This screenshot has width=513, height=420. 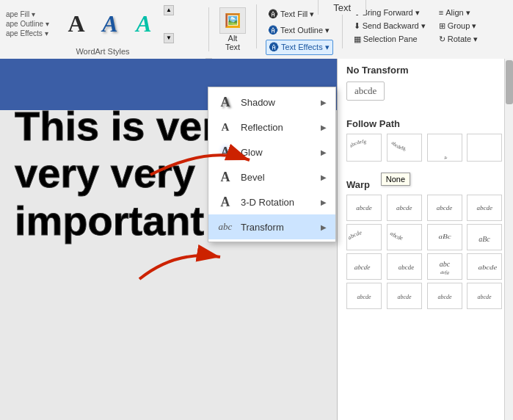 What do you see at coordinates (272, 202) in the screenshot?
I see `dropdown-3d-rotation: A 3-D Rotation ▶` at bounding box center [272, 202].